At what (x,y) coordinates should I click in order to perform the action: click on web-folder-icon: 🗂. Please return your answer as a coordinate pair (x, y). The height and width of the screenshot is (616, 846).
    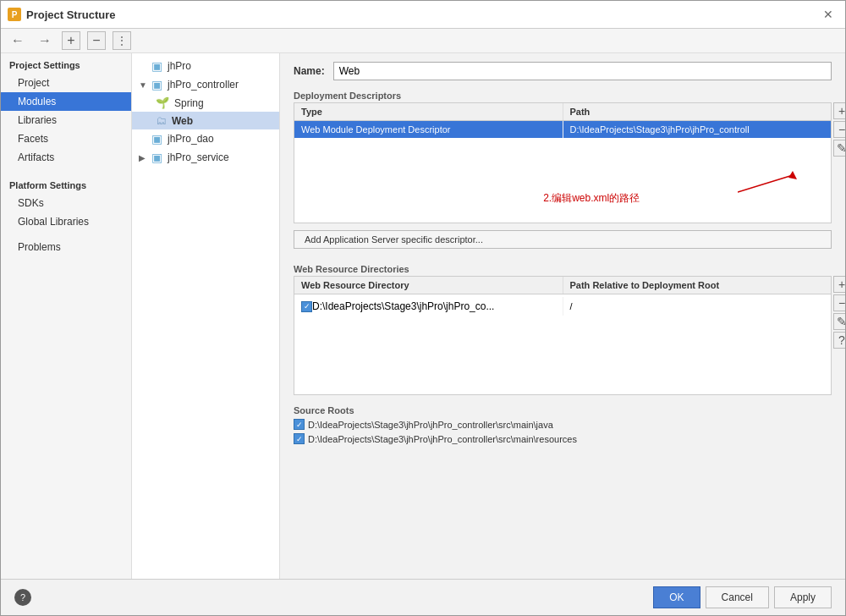
    Looking at the image, I should click on (161, 120).